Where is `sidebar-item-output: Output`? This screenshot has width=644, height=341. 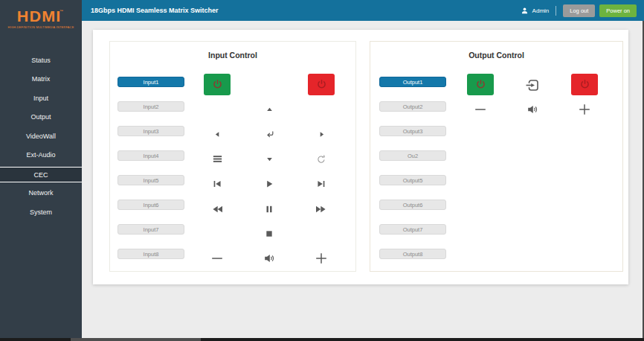
sidebar-item-output: Output is located at coordinates (41, 118).